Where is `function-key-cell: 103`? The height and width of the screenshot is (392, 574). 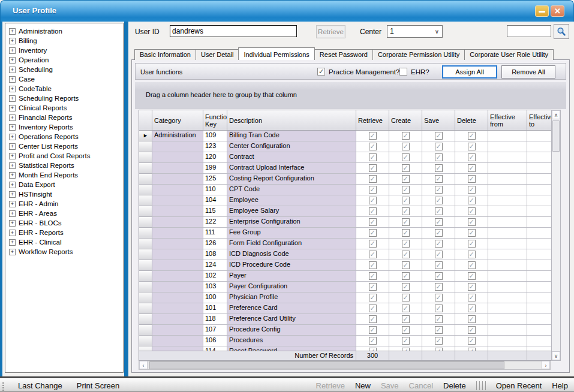 function-key-cell: 103 is located at coordinates (215, 287).